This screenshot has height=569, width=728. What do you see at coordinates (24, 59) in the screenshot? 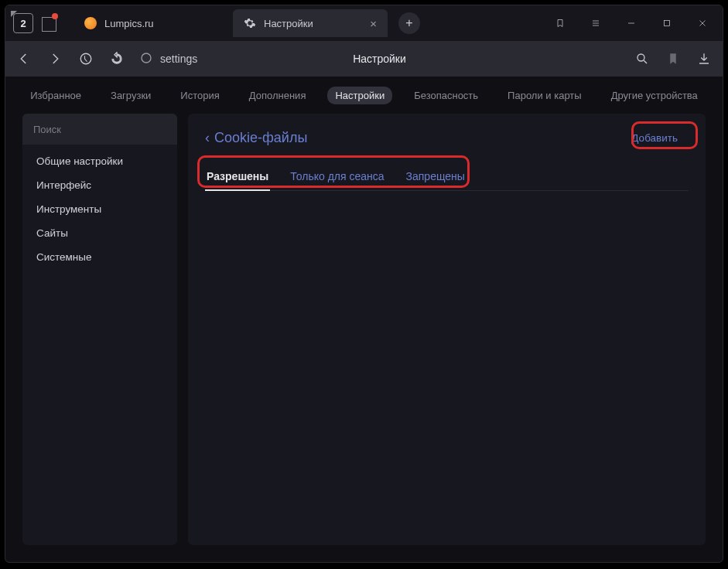
I see `back-button` at bounding box center [24, 59].